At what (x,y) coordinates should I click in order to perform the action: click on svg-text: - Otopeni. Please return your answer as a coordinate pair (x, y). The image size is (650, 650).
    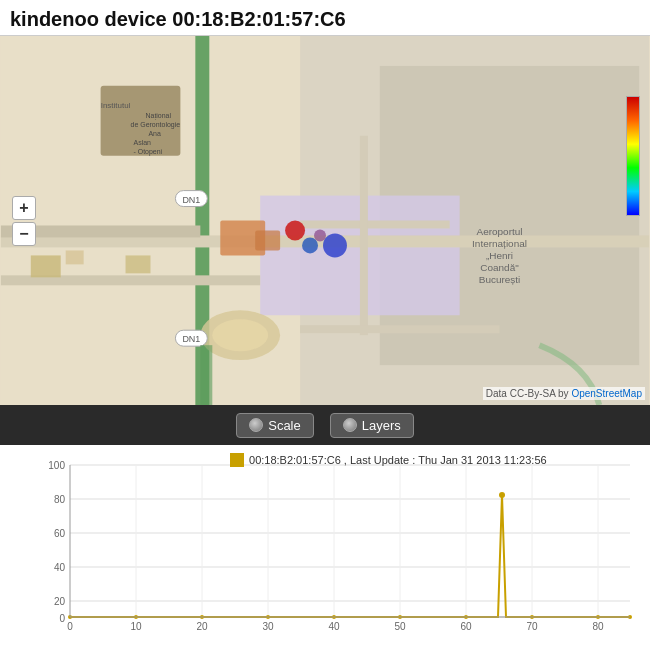
    Looking at the image, I should click on (148, 152).